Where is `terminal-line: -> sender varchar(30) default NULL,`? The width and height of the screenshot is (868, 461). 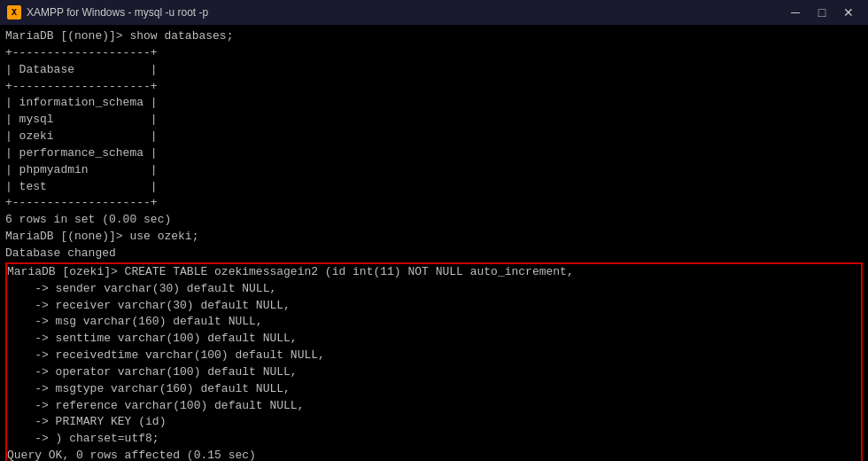 terminal-line: -> sender varchar(30) default NULL, is located at coordinates (434, 289).